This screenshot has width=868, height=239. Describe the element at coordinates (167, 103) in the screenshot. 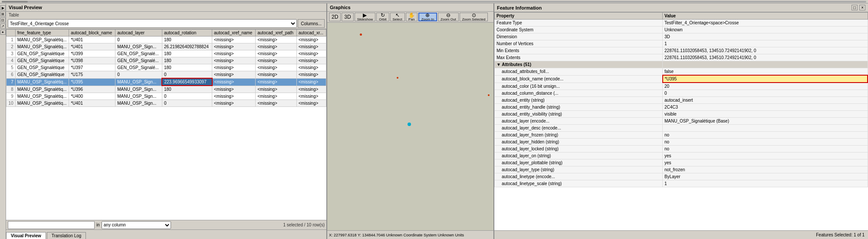

I see `table-row: 10MANU_OSP_Signalétiq...*U401MANU_OSP_Si…` at that location.